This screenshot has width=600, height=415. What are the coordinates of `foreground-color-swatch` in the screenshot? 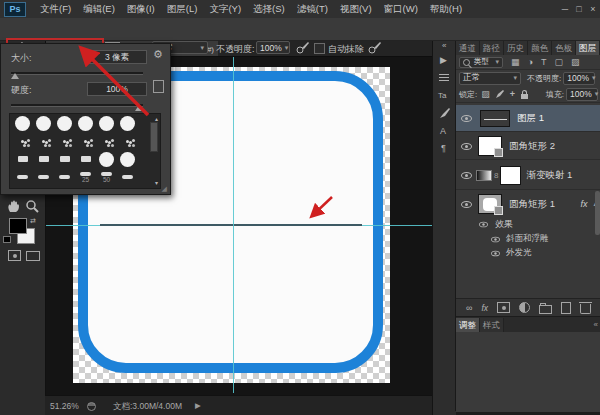 It's located at (18, 226).